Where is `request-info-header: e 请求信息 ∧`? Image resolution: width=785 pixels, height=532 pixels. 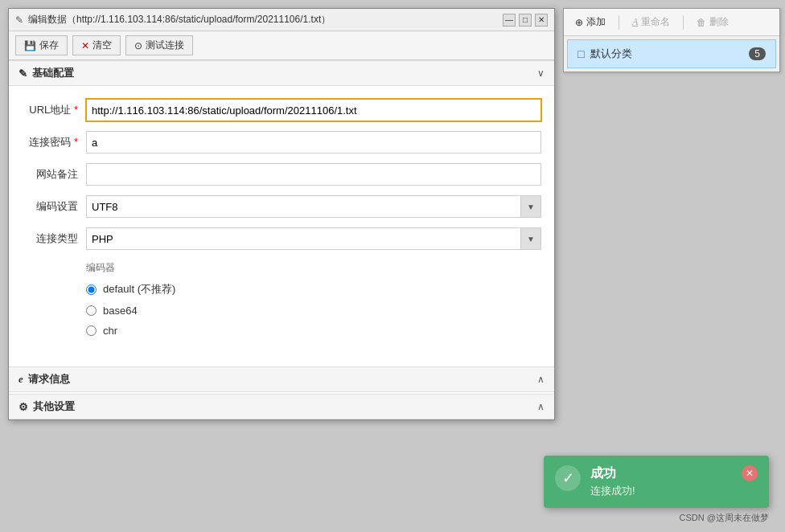
request-info-header: e 请求信息 ∧ is located at coordinates (282, 379).